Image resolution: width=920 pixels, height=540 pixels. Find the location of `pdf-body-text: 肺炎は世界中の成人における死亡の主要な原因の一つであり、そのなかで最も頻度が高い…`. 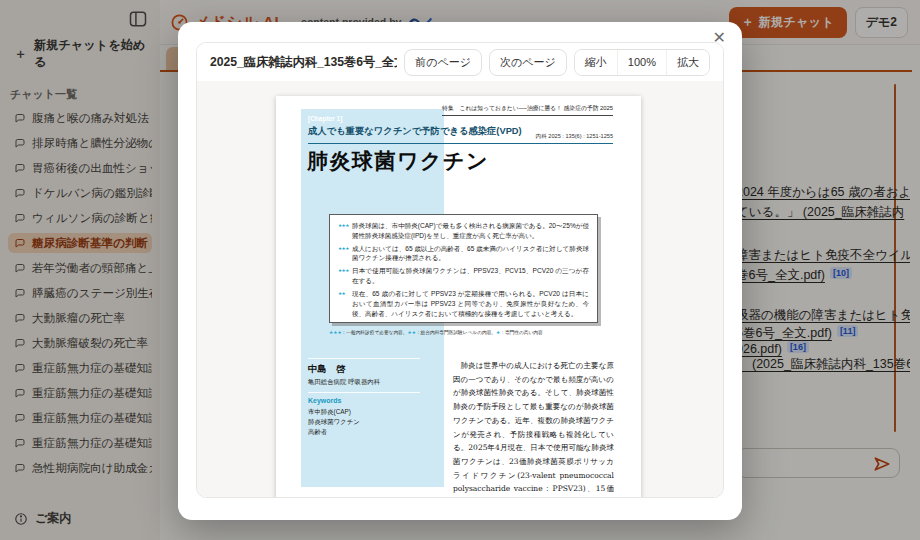

pdf-body-text: 肺炎は世界中の成人における死亡の主要な原因の一つであり、そのなかで最も頻度が高い… is located at coordinates (534, 428).